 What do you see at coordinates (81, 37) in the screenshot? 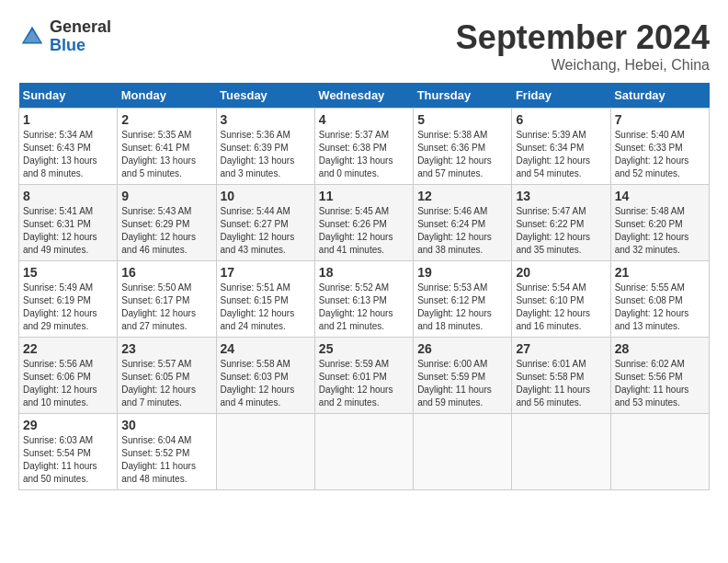
I see `logo-text: General Blue` at bounding box center [81, 37].